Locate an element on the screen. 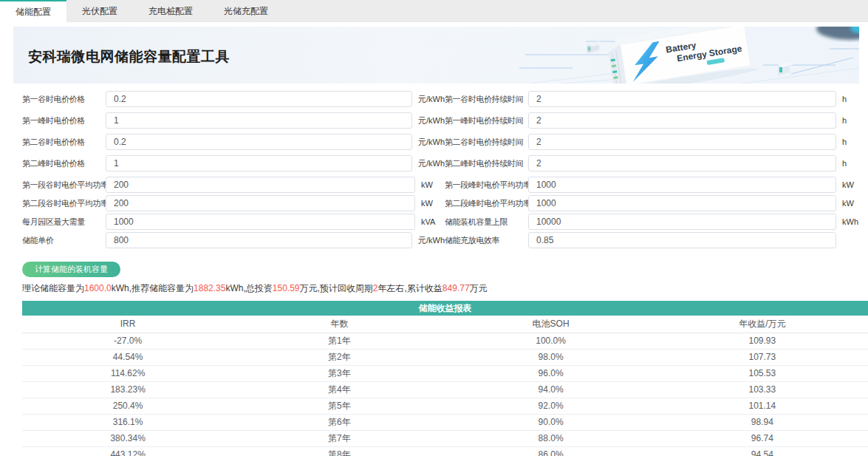  table-cell: 316.1% is located at coordinates (128, 423).